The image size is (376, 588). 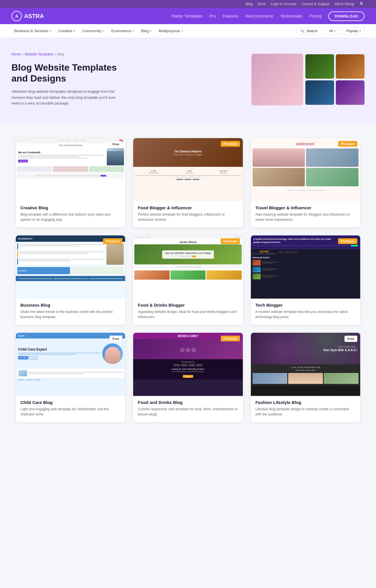 I want to click on top-link-blog: Blog, so click(x=249, y=4).